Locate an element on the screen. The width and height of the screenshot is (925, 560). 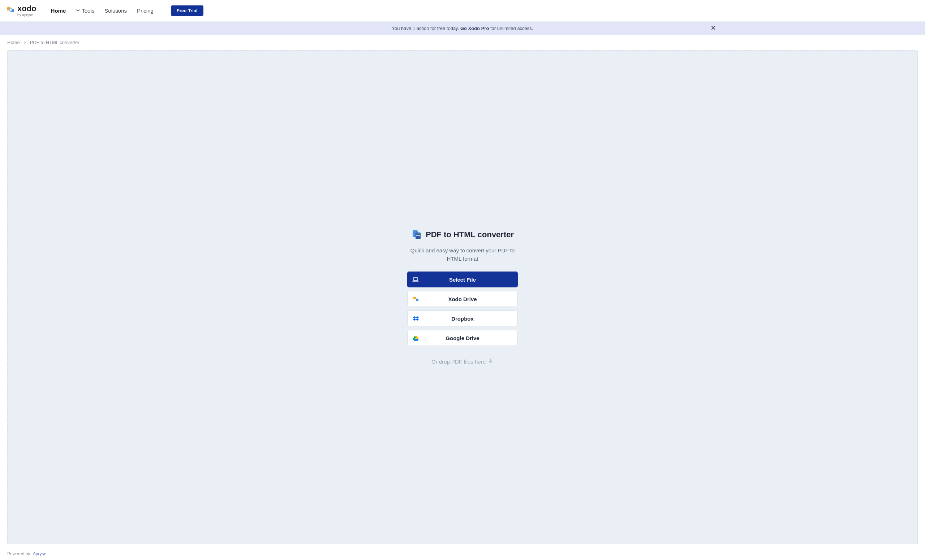
promo-banner: You have 1 action for free today. Go Xod… is located at coordinates (462, 28).